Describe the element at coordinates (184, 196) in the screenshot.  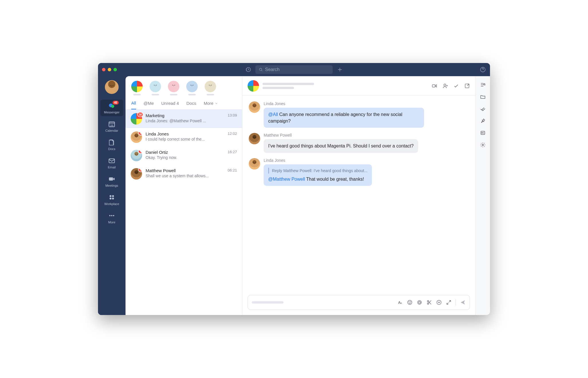
I see `chat-list-panel: All @Me Unread 4 Docs More 38` at that location.